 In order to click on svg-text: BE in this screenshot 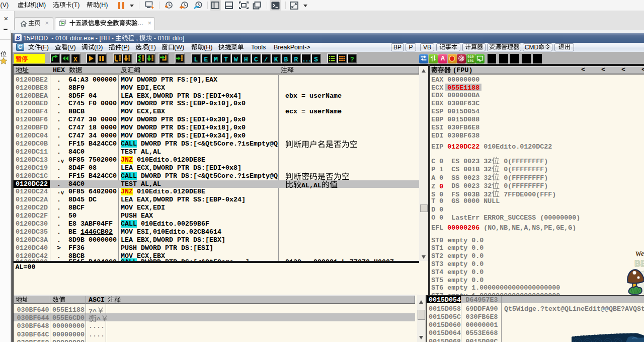, I will do `click(639, 263)`.